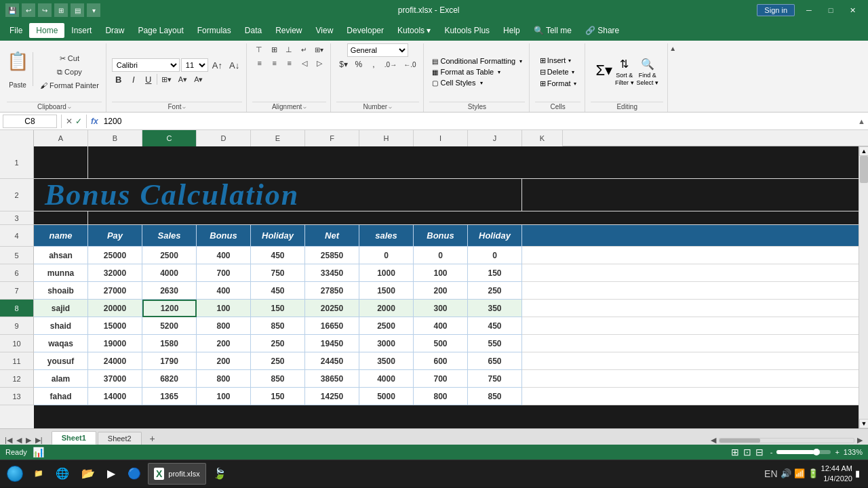 The height and width of the screenshot is (488, 868). Describe the element at coordinates (278, 291) in the screenshot. I see `cell-row7-col4: 450` at that location.